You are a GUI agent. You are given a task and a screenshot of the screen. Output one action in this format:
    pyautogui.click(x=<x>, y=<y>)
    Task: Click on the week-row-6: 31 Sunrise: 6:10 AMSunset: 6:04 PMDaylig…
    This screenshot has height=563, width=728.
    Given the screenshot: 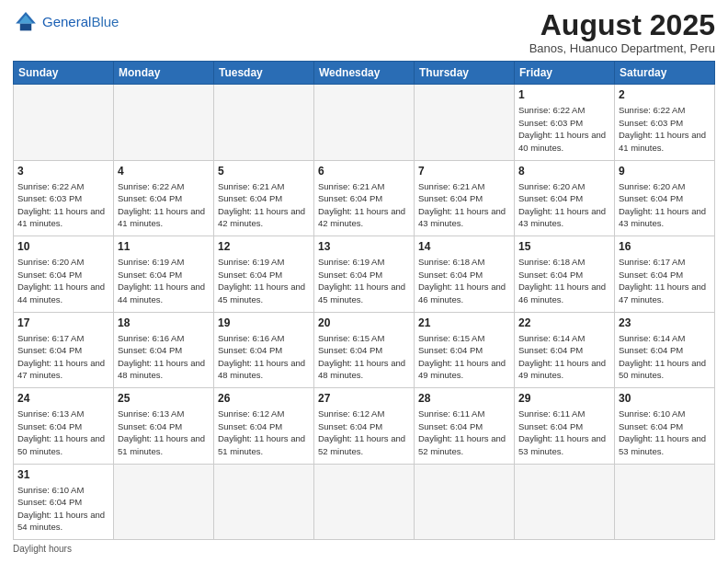 What is the action you would take?
    pyautogui.click(x=364, y=501)
    